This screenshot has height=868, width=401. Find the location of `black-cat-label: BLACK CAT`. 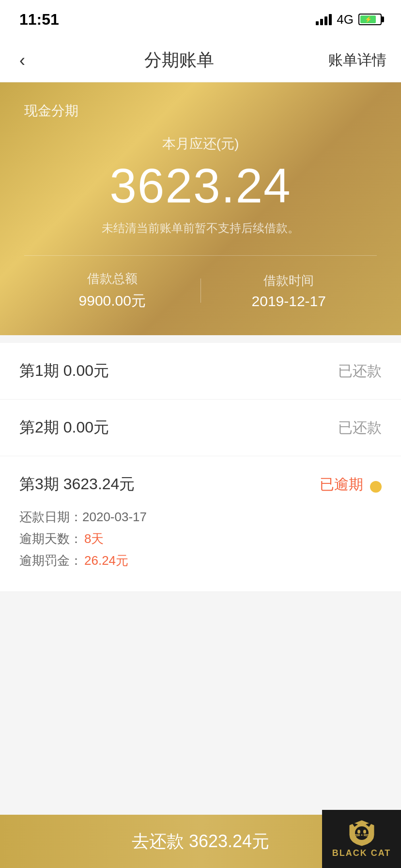

black-cat-label: BLACK CAT is located at coordinates (362, 853).